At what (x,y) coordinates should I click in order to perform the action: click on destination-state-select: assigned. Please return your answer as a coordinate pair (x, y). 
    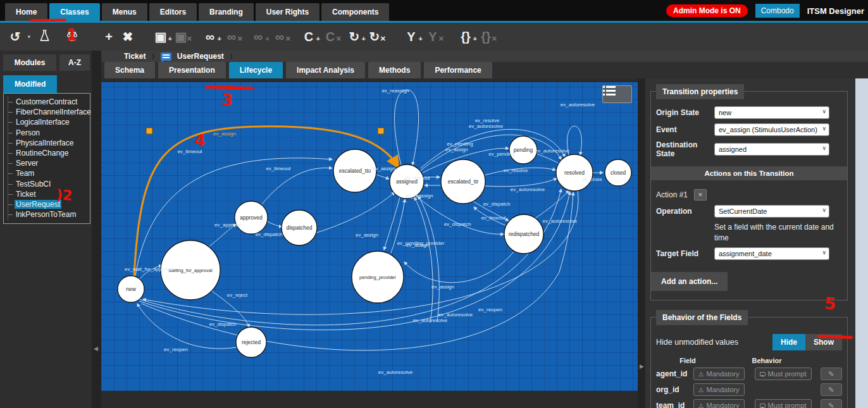
    Looking at the image, I should click on (772, 149).